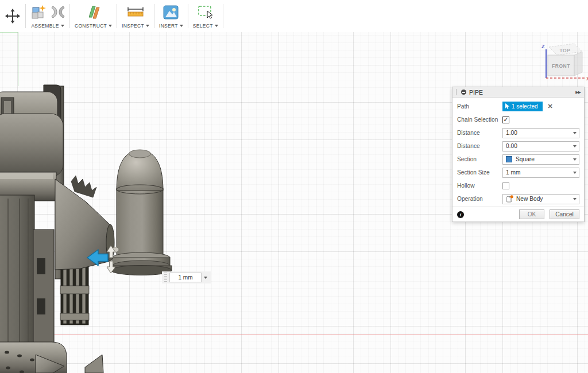  What do you see at coordinates (518, 92) in the screenshot?
I see `pipe-dialog-header: PIPE ▶▶` at bounding box center [518, 92].